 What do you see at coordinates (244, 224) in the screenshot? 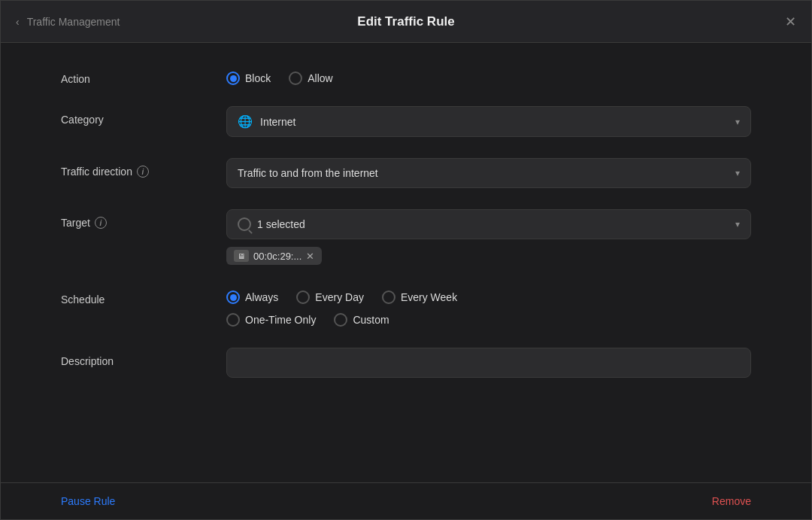
I see `target-search-icon` at bounding box center [244, 224].